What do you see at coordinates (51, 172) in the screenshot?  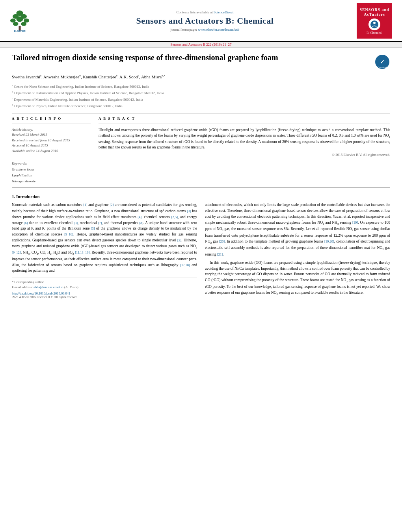 I see `keywords-section: Keywords: Graphene foam Lyophilization N…` at bounding box center [51, 172].